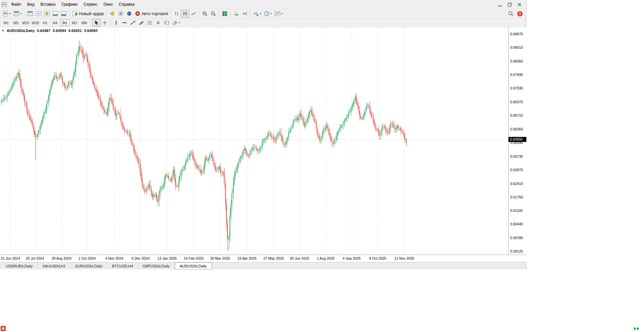  Describe the element at coordinates (55, 23) in the screenshot. I see `timeframe-h4-button: H4` at that location.